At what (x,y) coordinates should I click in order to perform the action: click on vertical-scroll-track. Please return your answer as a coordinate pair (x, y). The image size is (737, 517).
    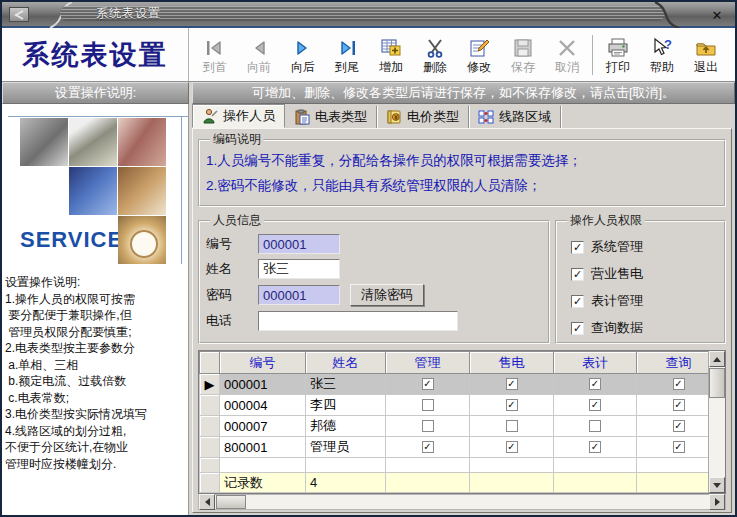
    Looking at the image, I should click on (717, 438).